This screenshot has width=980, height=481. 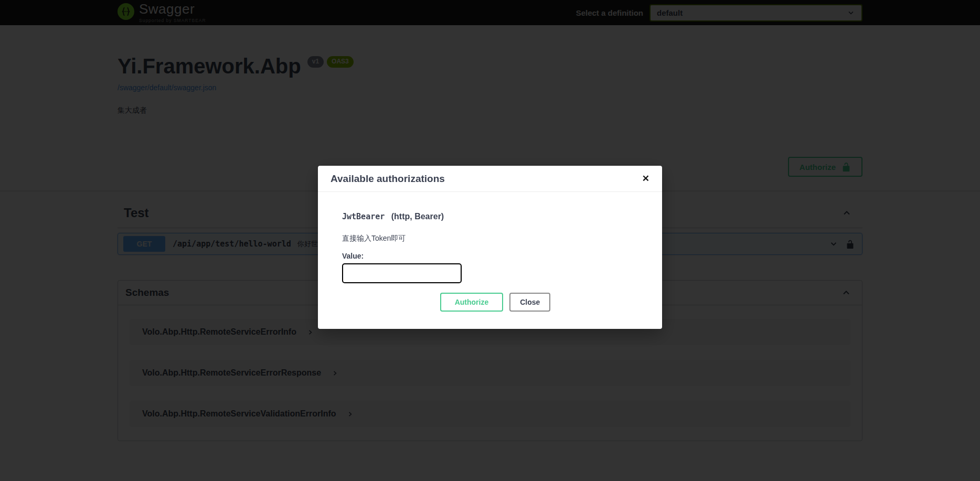 What do you see at coordinates (490, 260) in the screenshot?
I see `modal-body: JwtBearer (http, Bearer) 直接输入Token即可 Val…` at bounding box center [490, 260].